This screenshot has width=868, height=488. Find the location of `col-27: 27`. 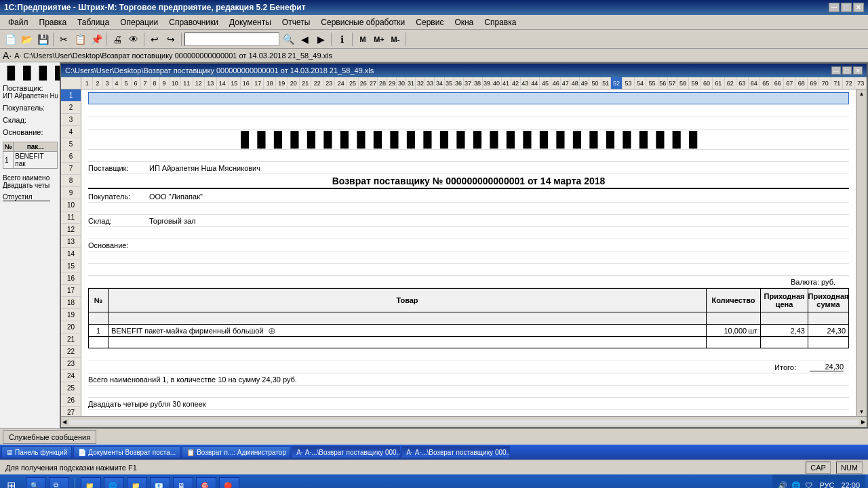

col-27: 27 is located at coordinates (373, 83).